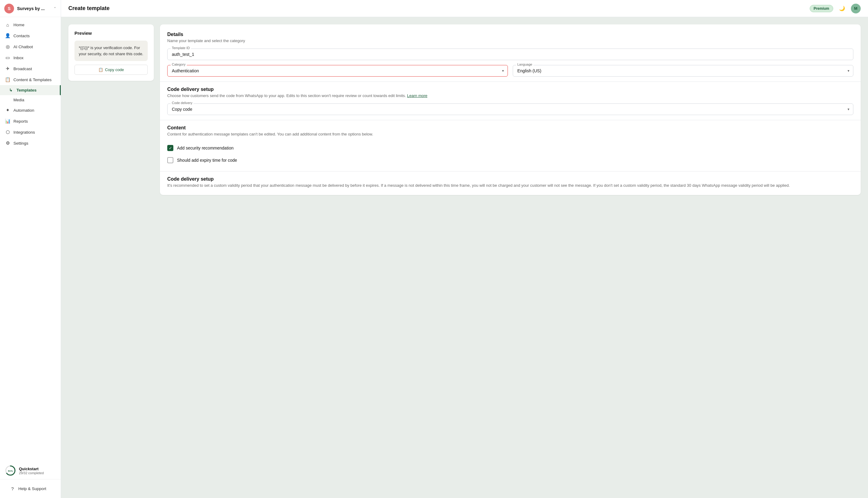  I want to click on language-field: Language English (US) English (UK) Spani…, so click(683, 71).